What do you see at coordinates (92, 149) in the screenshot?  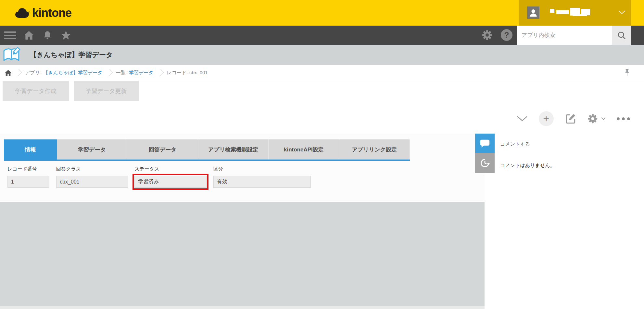 I see `tab-training-data: 学習データ` at bounding box center [92, 149].